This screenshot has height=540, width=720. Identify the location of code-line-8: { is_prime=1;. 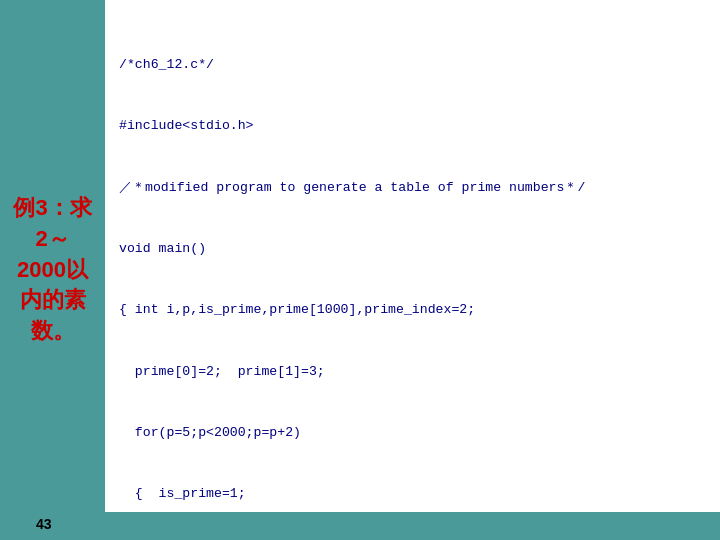
(410, 494).